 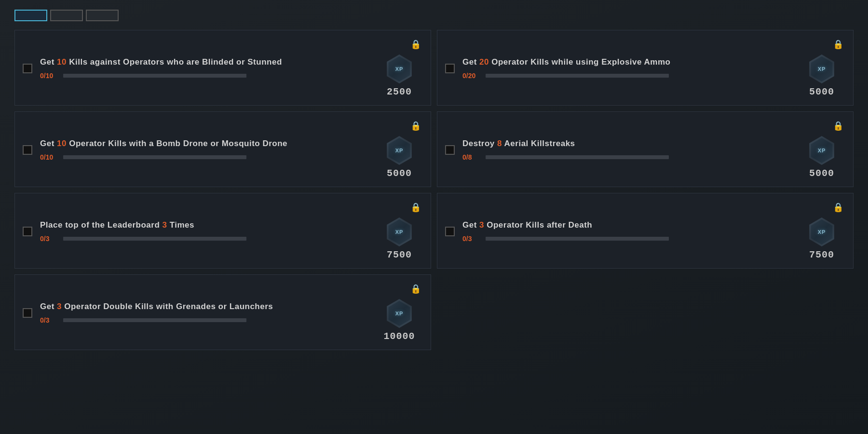 What do you see at coordinates (205, 149) in the screenshot?
I see `challenge-info-c3: Get 10 Operator Kills with a Bomb Drone …` at bounding box center [205, 149].